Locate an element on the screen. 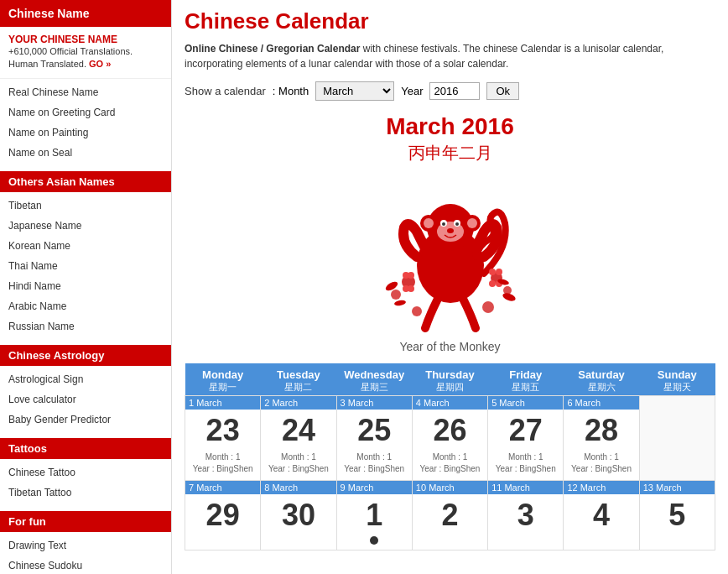  fun-header: For fun is located at coordinates (86, 522).